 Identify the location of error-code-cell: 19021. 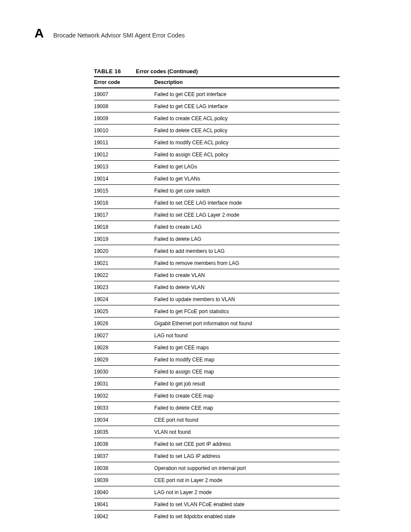
(124, 263).